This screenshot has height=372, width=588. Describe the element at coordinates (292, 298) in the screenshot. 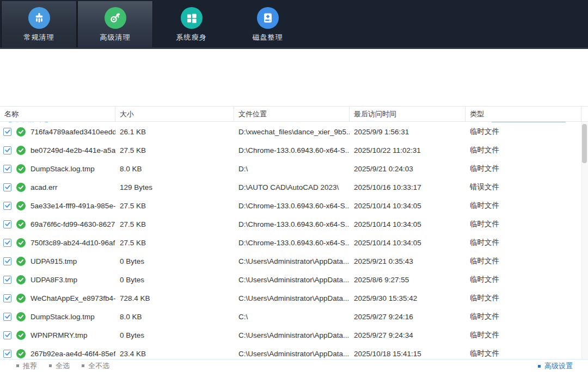

I see `file-location: C:\Users\Administrator\AppData...` at that location.